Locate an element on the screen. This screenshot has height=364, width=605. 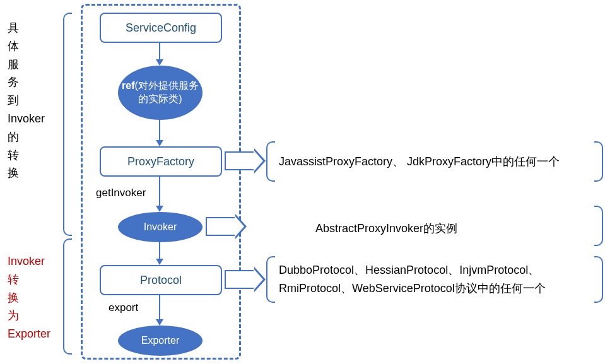
t: 到 is located at coordinates (26, 101).